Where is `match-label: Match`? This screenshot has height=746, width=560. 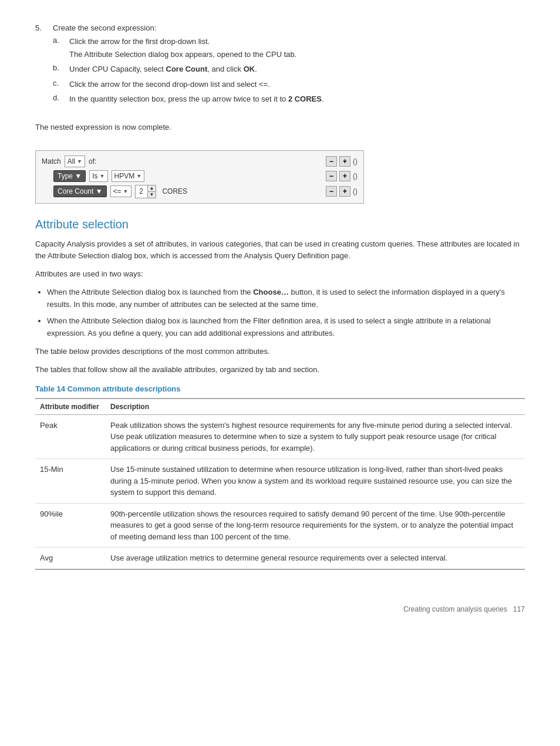
match-label: Match is located at coordinates (52, 161).